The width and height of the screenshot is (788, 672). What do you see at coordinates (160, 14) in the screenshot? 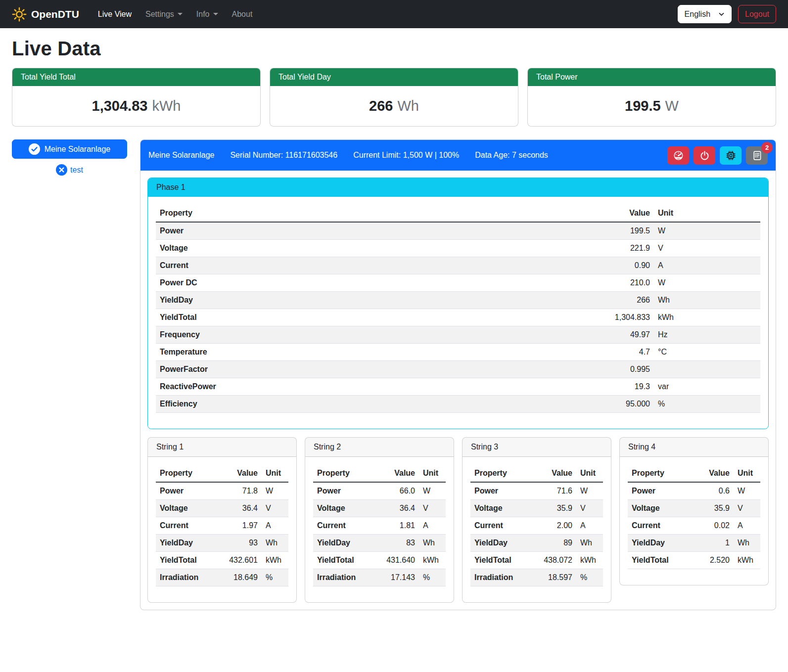
I see `nav-item-label: Settings` at bounding box center [160, 14].